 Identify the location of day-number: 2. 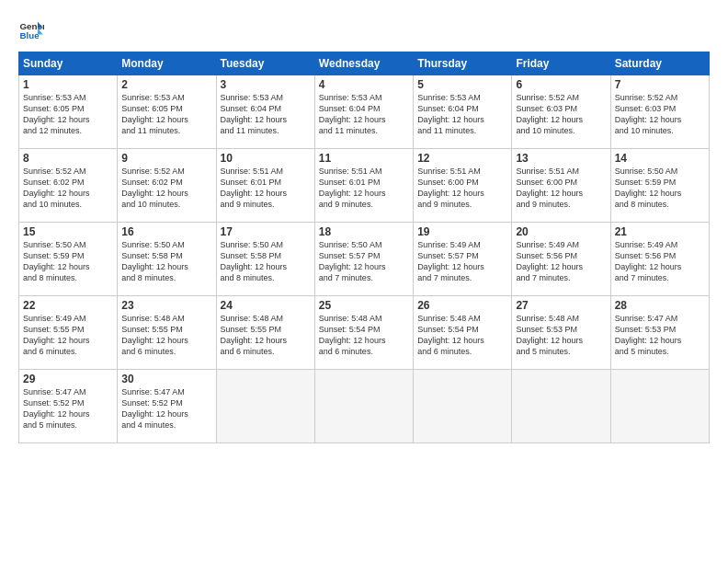
(166, 85).